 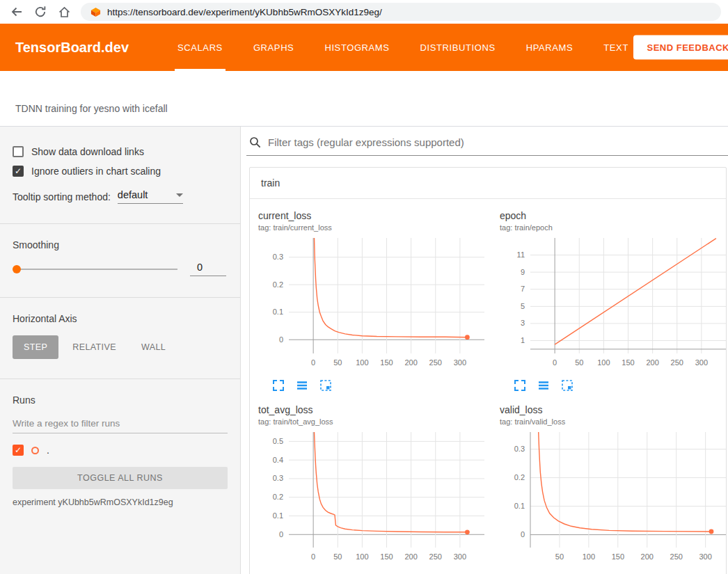 What do you see at coordinates (120, 478) in the screenshot?
I see `toggle-all-runs-button: TOGGLE ALL RUNS` at bounding box center [120, 478].